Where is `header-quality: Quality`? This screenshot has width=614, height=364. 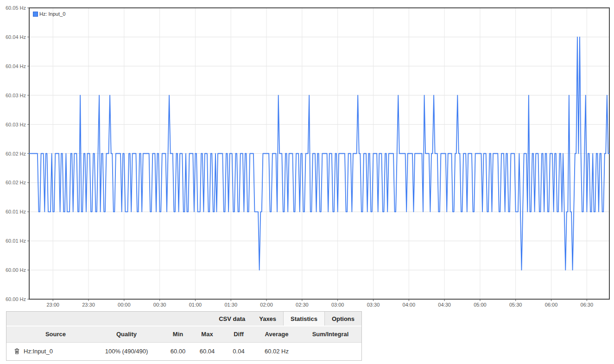
header-quality: Quality is located at coordinates (127, 334).